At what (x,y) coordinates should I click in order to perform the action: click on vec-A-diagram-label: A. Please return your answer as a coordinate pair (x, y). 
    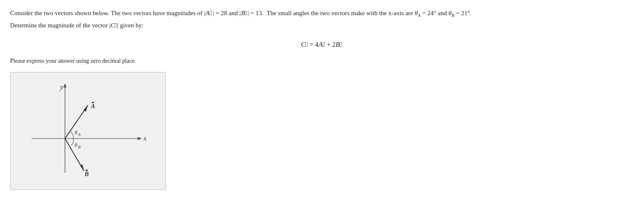
    Looking at the image, I should click on (93, 106).